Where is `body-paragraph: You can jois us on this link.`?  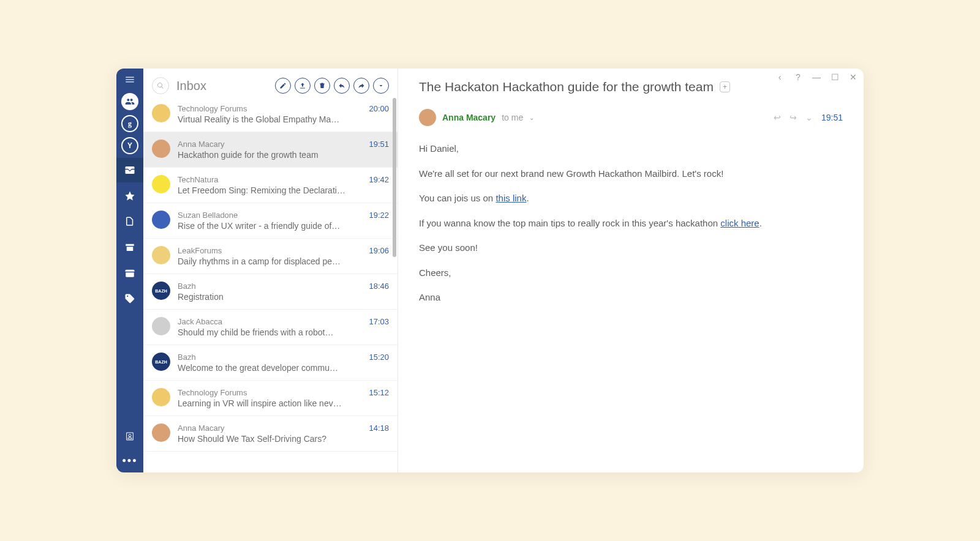 body-paragraph: You can jois us on this link. is located at coordinates (631, 198).